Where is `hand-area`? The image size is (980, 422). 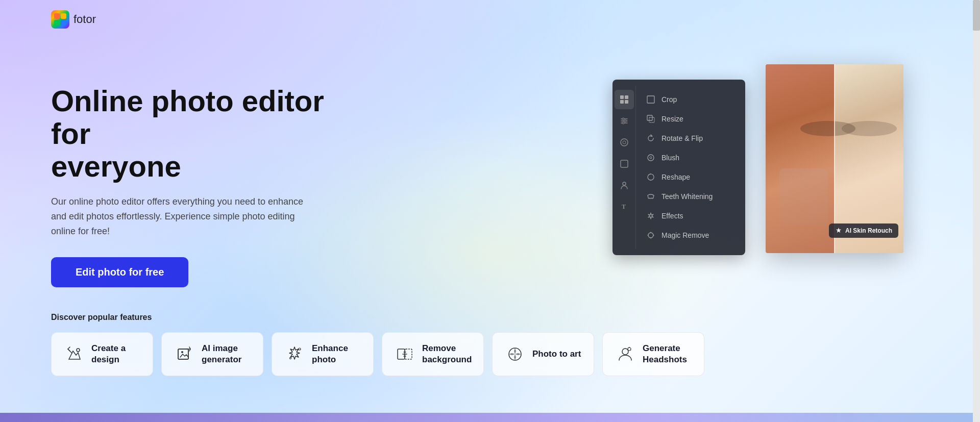 hand-area is located at coordinates (803, 197).